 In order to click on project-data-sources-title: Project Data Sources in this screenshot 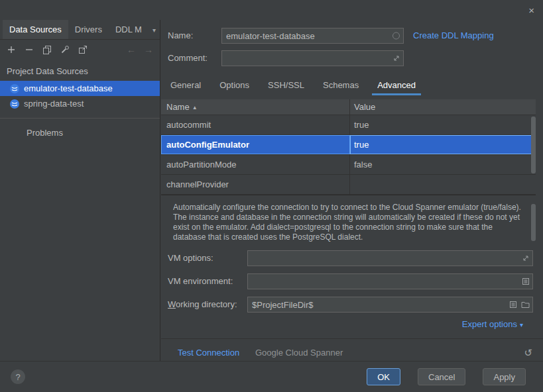, I will do `click(80, 70)`.